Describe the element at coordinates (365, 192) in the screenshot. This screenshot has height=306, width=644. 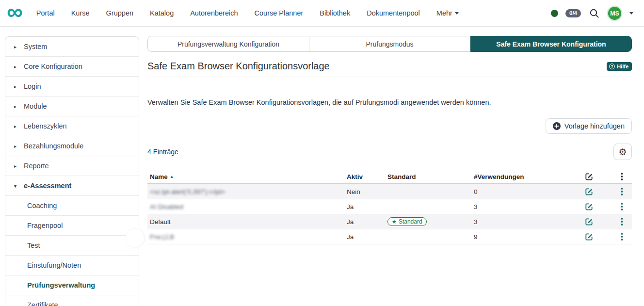
I see `row-aktiv: Nein` at that location.